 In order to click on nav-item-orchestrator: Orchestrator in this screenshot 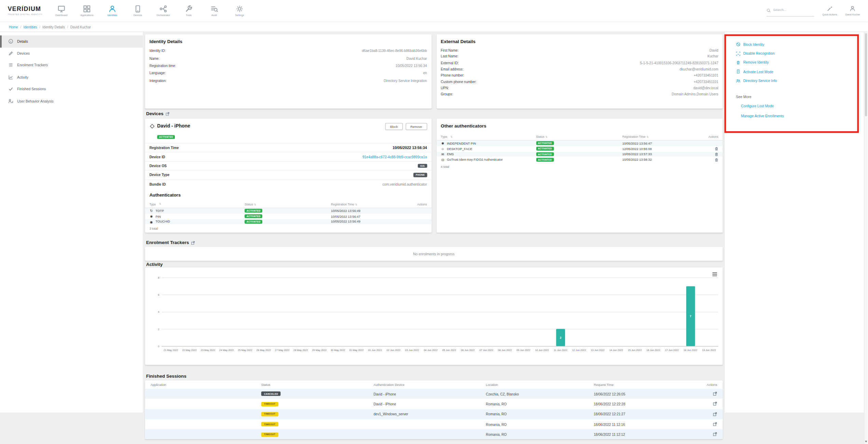, I will do `click(163, 11)`.